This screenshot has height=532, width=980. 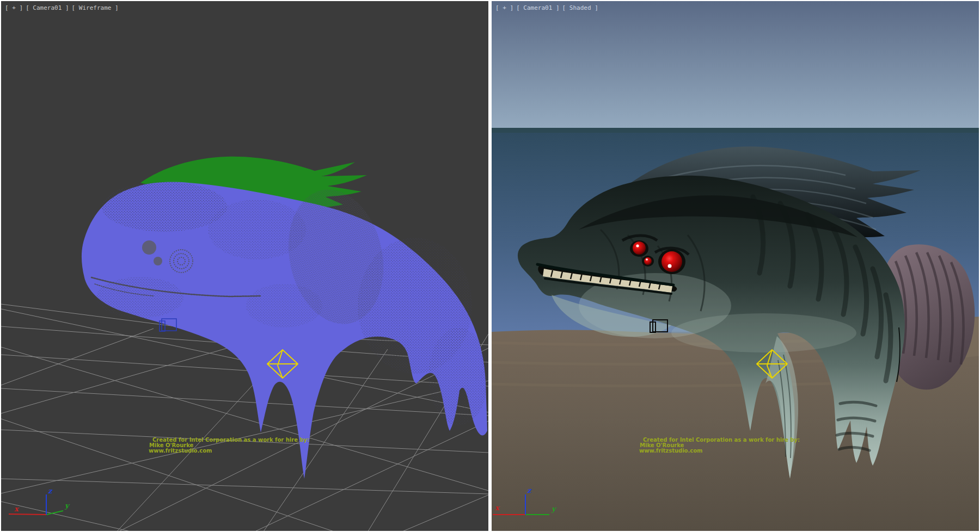 I want to click on axis-y-label: y, so click(x=68, y=506).